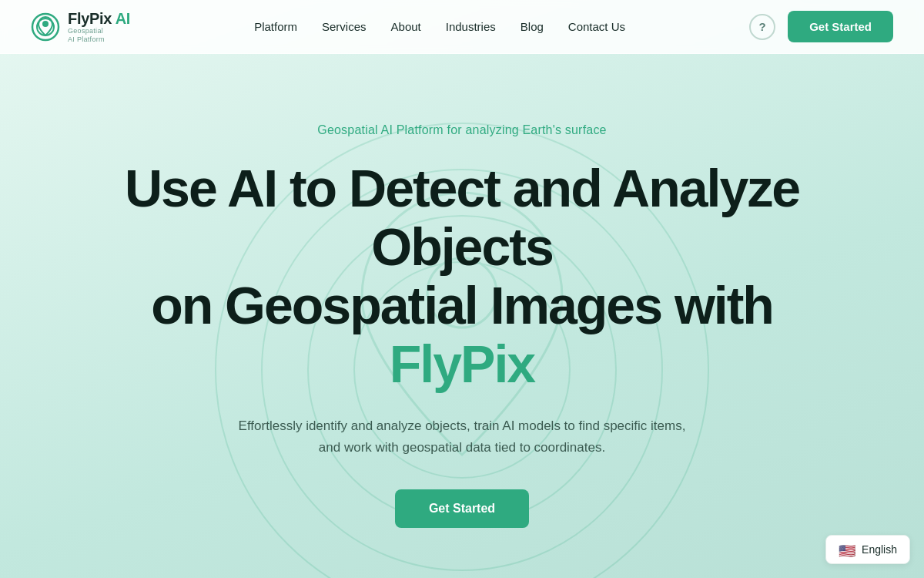  What do you see at coordinates (276, 26) in the screenshot?
I see `nav-platform: Platform` at bounding box center [276, 26].